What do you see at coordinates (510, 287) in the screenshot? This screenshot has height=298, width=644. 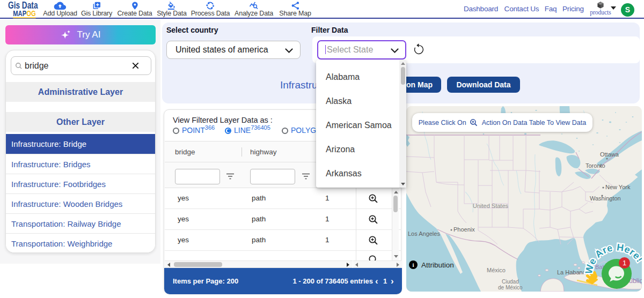 I see `svg-text: de México` at bounding box center [510, 287].